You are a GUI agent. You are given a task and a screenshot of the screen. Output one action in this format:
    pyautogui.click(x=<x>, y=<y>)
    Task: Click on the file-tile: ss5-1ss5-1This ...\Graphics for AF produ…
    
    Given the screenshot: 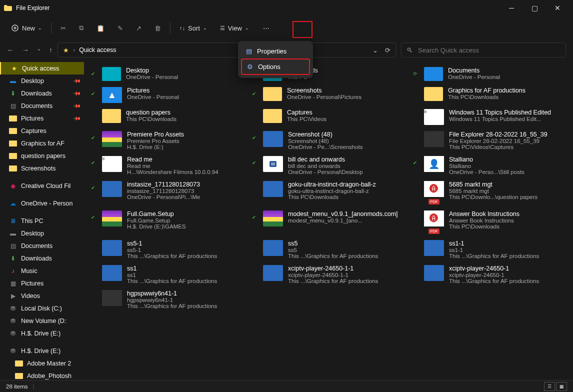 What is the action you would take?
    pyautogui.click(x=168, y=250)
    